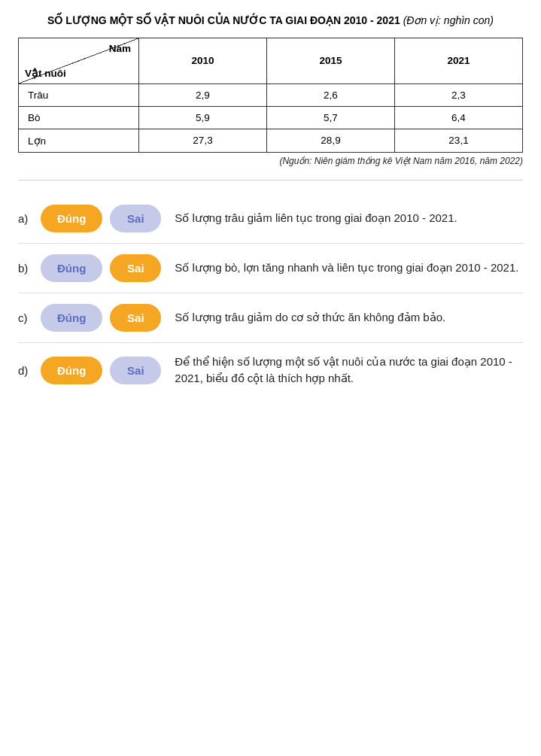 This screenshot has width=541, height=756. I want to click on qa-item-b: b)ĐúngSaiSố lượng bò, lợn tăng nhanh và …, so click(271, 269).